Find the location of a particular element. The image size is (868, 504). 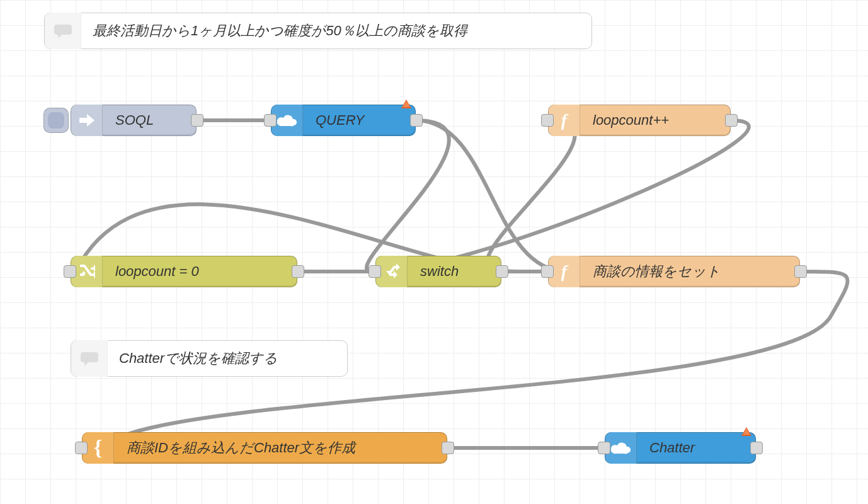

inject-button is located at coordinates (56, 120).